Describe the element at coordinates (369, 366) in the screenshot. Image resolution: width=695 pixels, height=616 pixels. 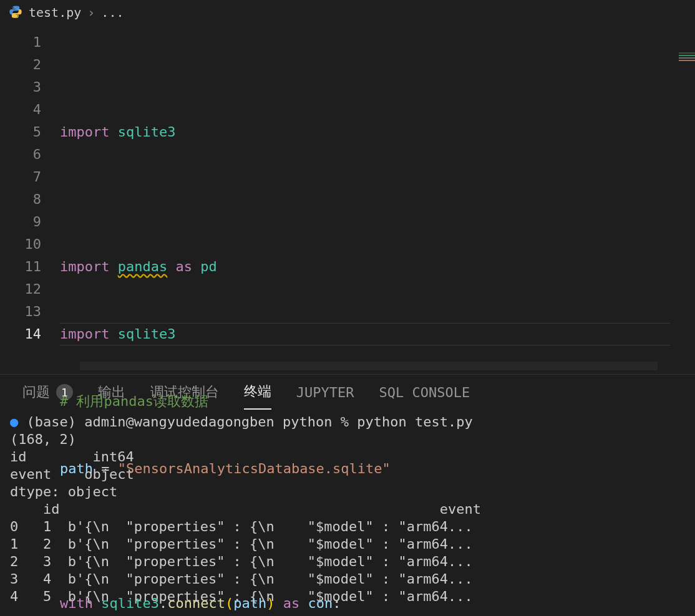
I see `horizontal-scrollbar` at that location.